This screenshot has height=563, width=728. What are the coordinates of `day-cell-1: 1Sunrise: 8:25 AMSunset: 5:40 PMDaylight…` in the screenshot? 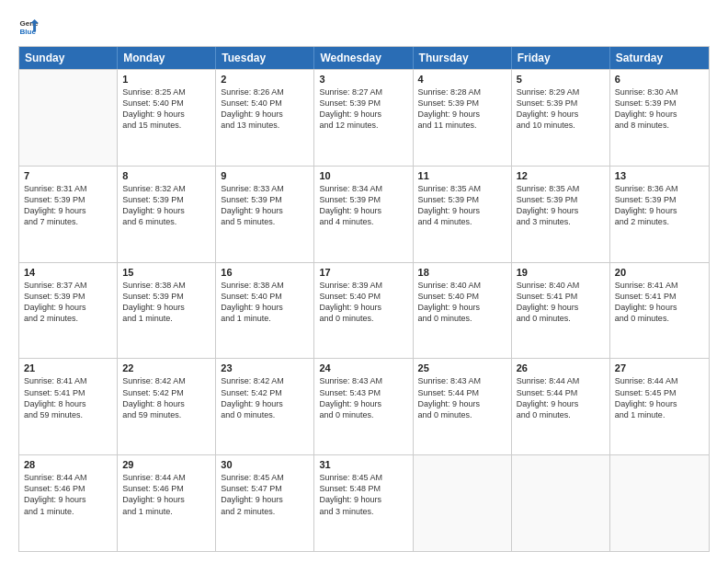 It's located at (167, 118).